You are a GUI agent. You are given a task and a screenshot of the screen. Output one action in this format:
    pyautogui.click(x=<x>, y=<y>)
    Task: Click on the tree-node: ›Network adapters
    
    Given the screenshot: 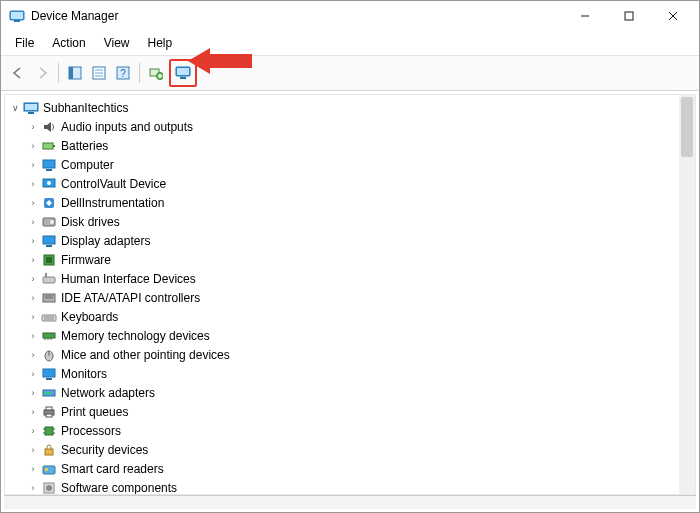 What is the action you would take?
    pyautogui.click(x=352, y=392)
    